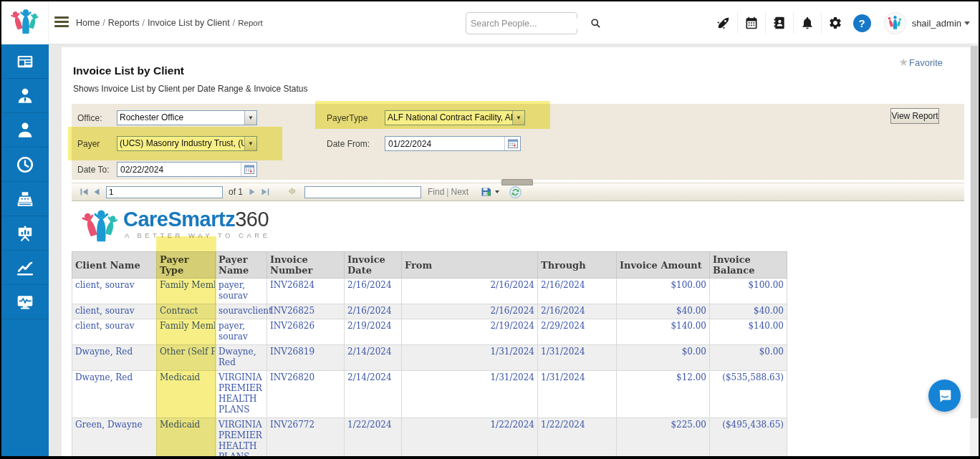 This screenshot has height=459, width=980. Describe the element at coordinates (522, 71) in the screenshot. I see `page-title: Invoice List by Client` at that location.